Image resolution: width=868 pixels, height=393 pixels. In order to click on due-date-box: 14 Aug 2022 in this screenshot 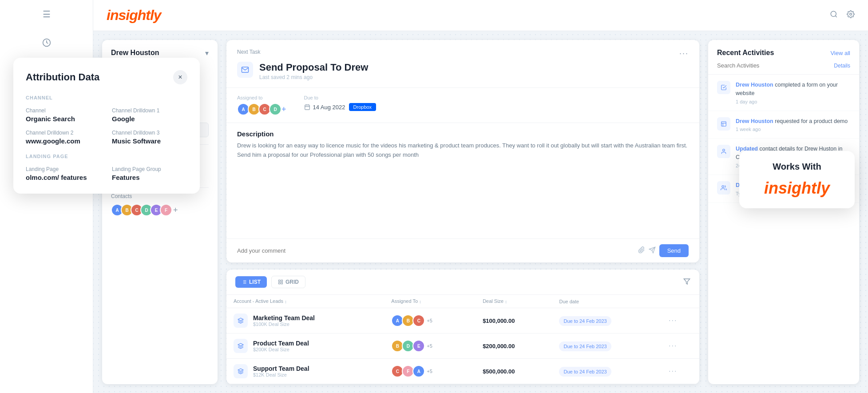, I will do `click(325, 107)`.